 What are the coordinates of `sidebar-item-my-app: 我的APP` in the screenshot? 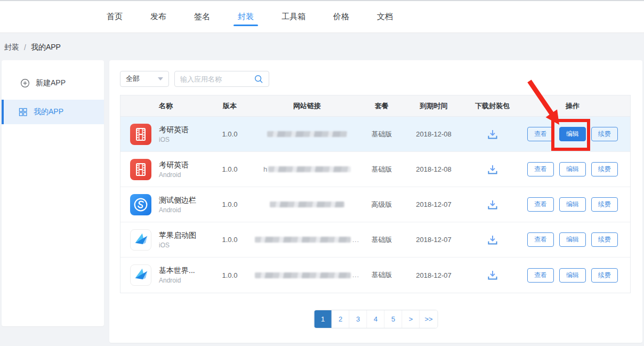 It's located at (53, 112).